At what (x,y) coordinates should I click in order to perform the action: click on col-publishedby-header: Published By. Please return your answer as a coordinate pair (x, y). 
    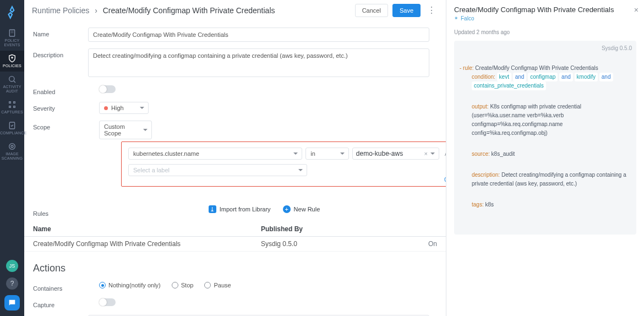
    Looking at the image, I should click on (338, 229).